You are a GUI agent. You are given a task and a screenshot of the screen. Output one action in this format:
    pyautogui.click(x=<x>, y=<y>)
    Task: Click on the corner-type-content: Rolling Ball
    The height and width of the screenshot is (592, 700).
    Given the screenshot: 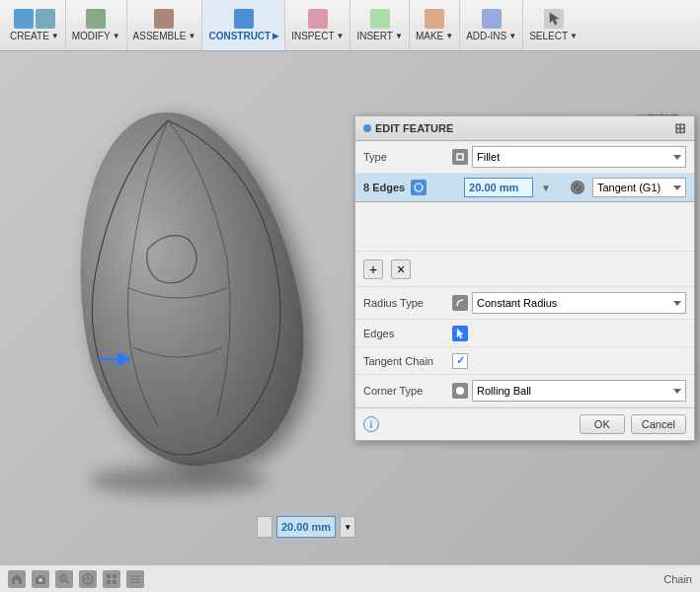 What is the action you would take?
    pyautogui.click(x=569, y=391)
    